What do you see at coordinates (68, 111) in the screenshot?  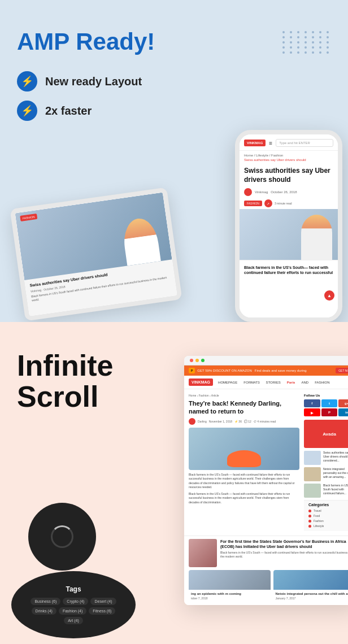 I see `feature-text-2: 2x faster` at bounding box center [68, 111].